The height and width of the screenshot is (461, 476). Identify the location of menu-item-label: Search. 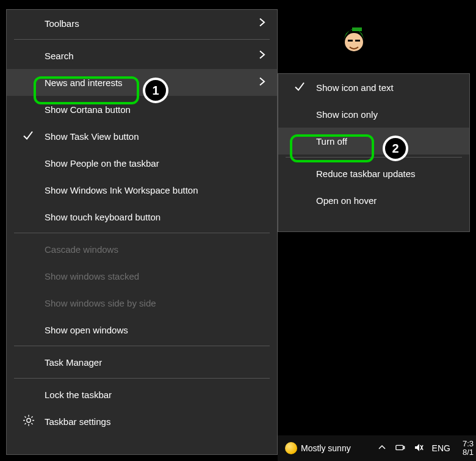
(59, 56).